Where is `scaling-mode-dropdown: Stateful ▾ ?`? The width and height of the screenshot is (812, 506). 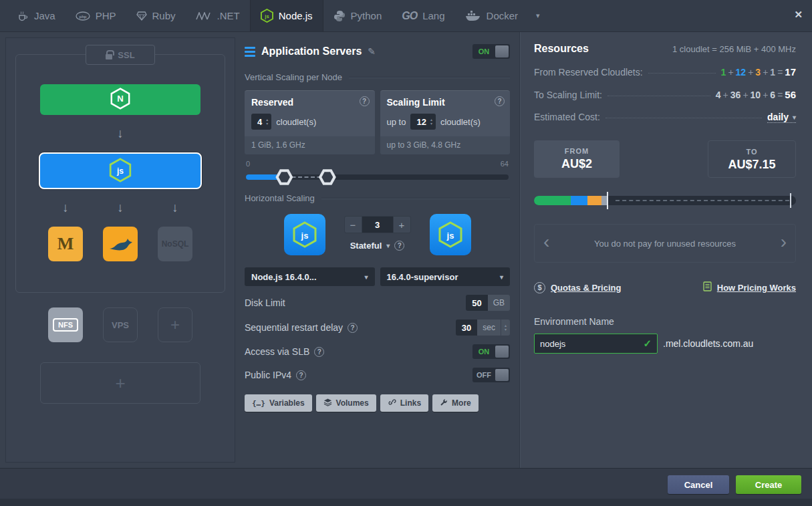 scaling-mode-dropdown: Stateful ▾ ? is located at coordinates (378, 246).